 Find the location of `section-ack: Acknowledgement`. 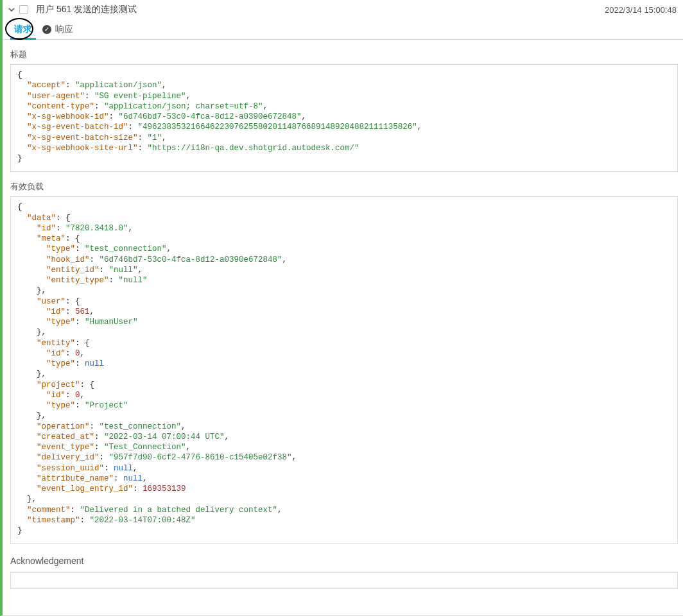

section-ack: Acknowledgement is located at coordinates (343, 567).